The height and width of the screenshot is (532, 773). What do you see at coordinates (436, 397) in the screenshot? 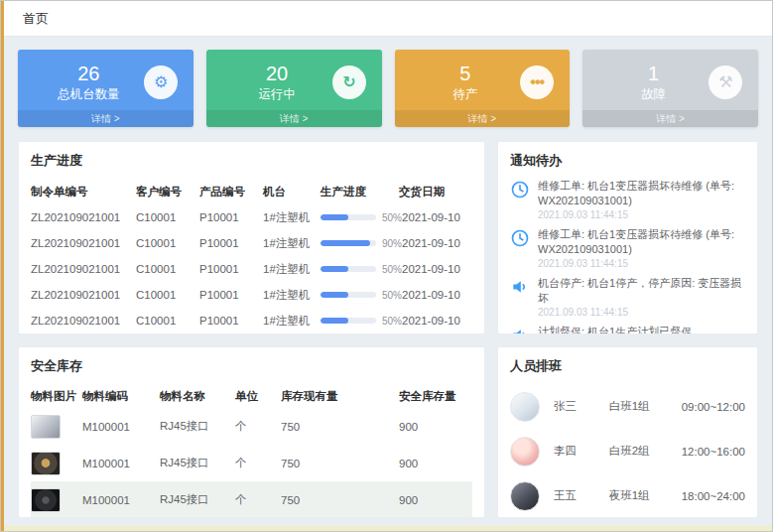
I see `col-header-safety: 安全库存量` at bounding box center [436, 397].